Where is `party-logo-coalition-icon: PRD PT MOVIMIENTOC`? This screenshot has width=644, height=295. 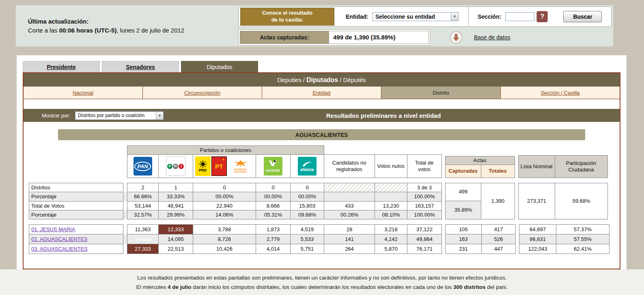 party-logo-coalition-icon: PRD PT MOVIMIENTOC is located at coordinates (224, 166).